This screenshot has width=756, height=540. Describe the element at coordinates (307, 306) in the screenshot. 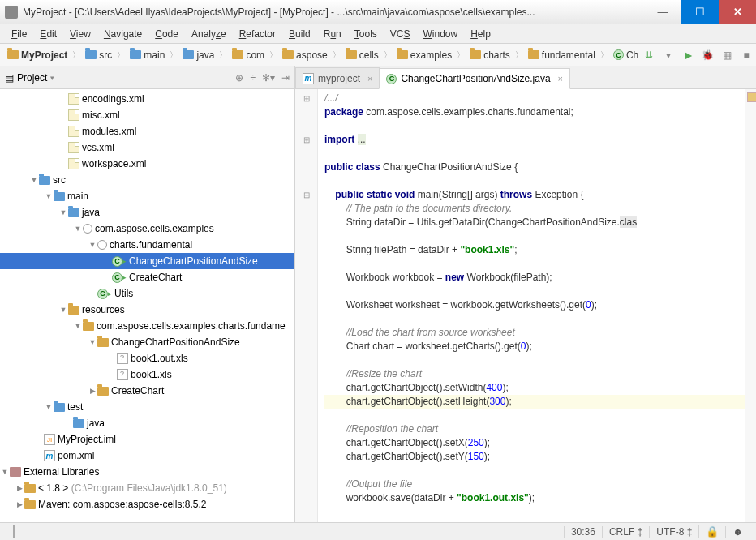

I see `gutter: ⊞ ⊞ ⊟` at that location.